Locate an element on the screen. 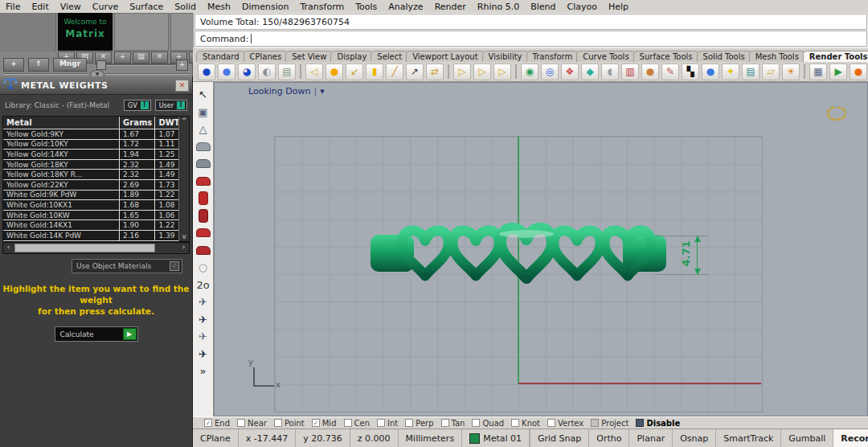 Image resolution: width=868 pixels, height=447 pixels. scroll-right-icon: › is located at coordinates (183, 248).